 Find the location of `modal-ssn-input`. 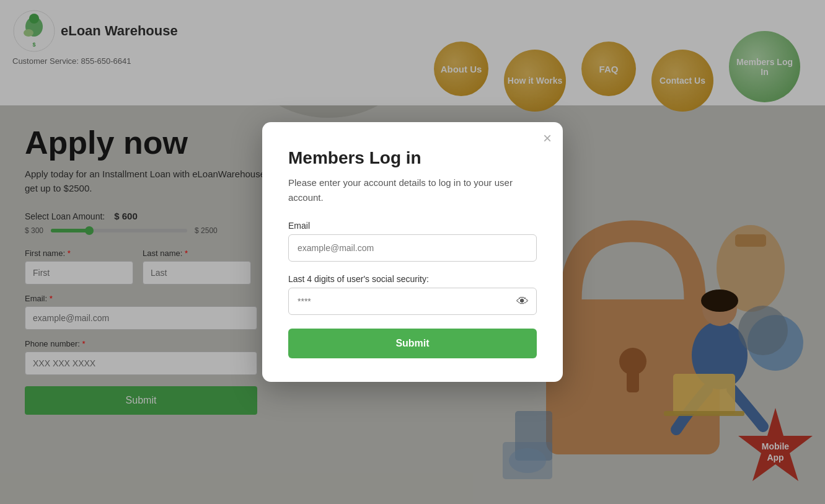

modal-ssn-input is located at coordinates (413, 301).